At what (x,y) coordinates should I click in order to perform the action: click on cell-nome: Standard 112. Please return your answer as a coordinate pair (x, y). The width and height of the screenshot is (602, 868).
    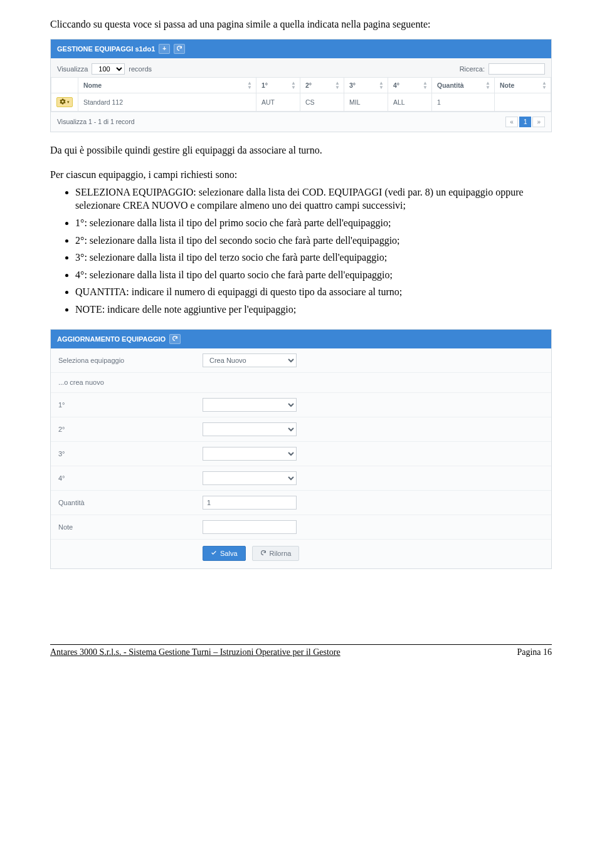
    Looking at the image, I should click on (167, 102).